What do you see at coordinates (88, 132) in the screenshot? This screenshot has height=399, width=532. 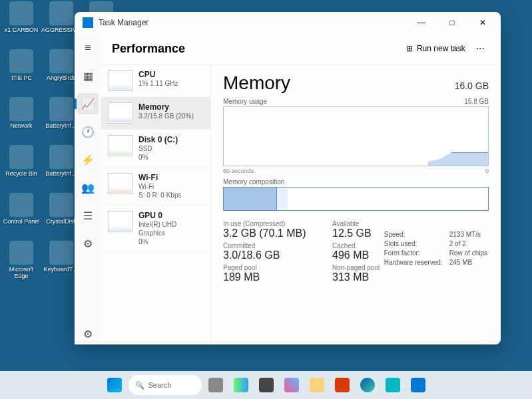 I see `app-history-icon: 🕐` at bounding box center [88, 132].